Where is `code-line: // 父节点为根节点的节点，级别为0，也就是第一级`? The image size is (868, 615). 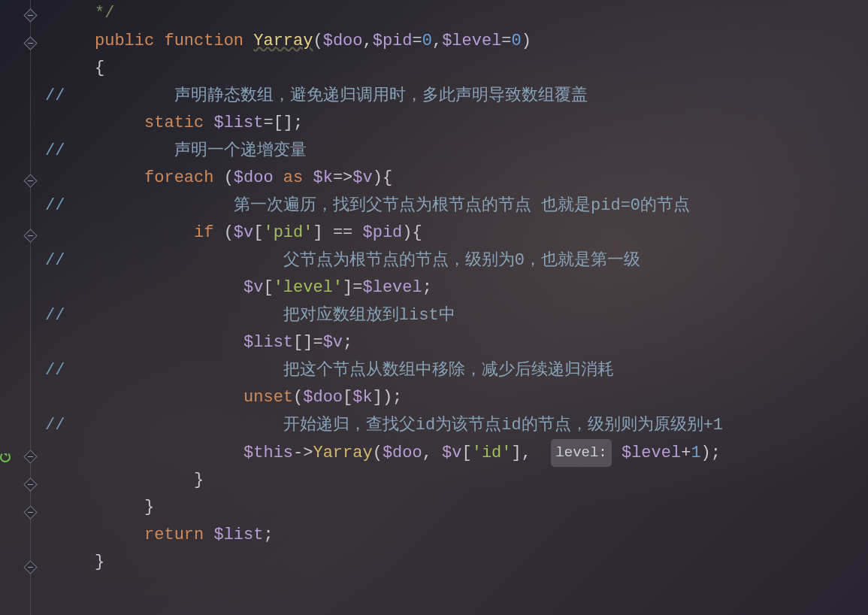
code-line: // 父节点为根节点的节点，级别为0，也就是第一级 is located at coordinates (384, 262).